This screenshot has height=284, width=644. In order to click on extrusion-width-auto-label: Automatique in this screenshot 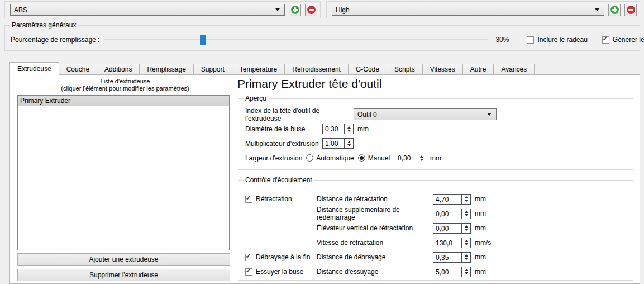, I will do `click(335, 158)`.